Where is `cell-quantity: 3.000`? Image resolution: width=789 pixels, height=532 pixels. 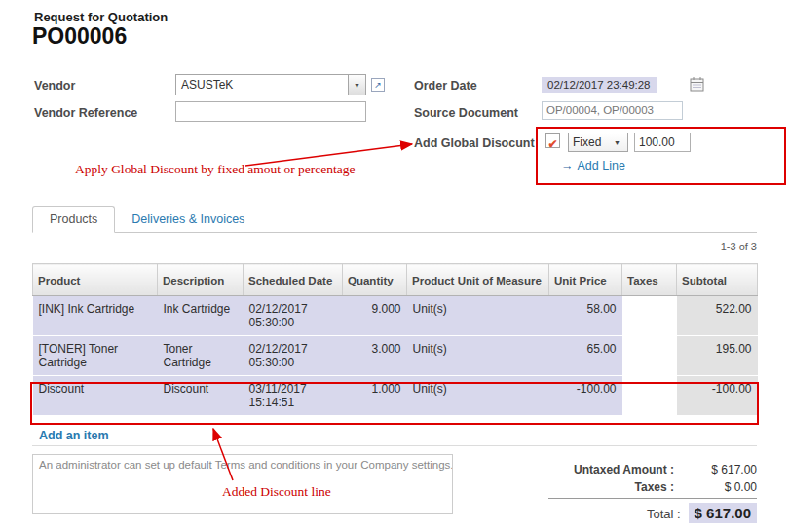 cell-quantity: 3.000 is located at coordinates (375, 357).